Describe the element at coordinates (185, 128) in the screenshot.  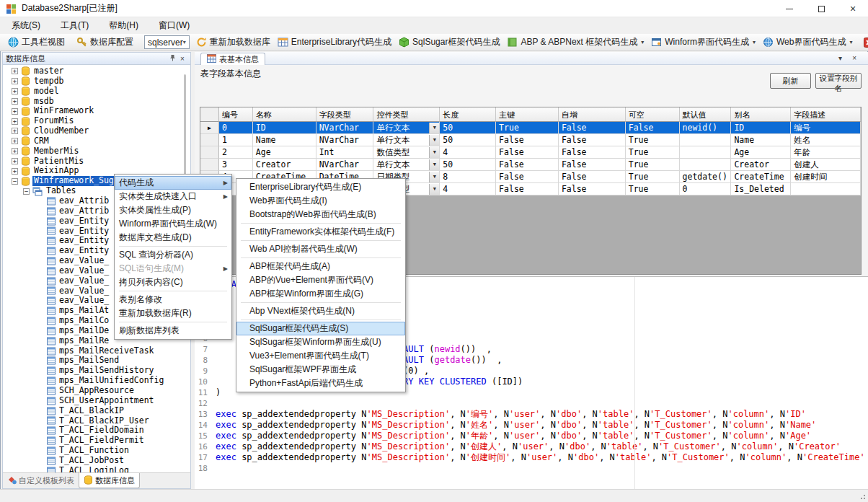
I see `tree-scrollbar` at that location.